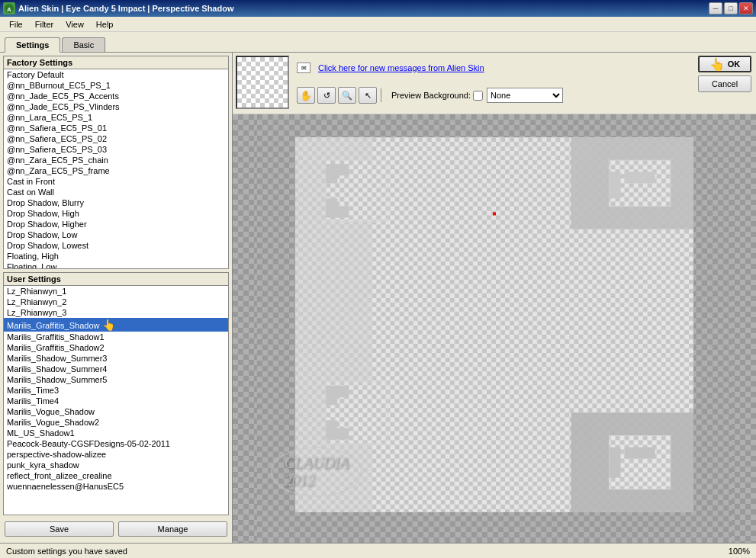 The width and height of the screenshot is (756, 558). I want to click on factory-settings-item: Drop Shadow, Lowest, so click(116, 245).